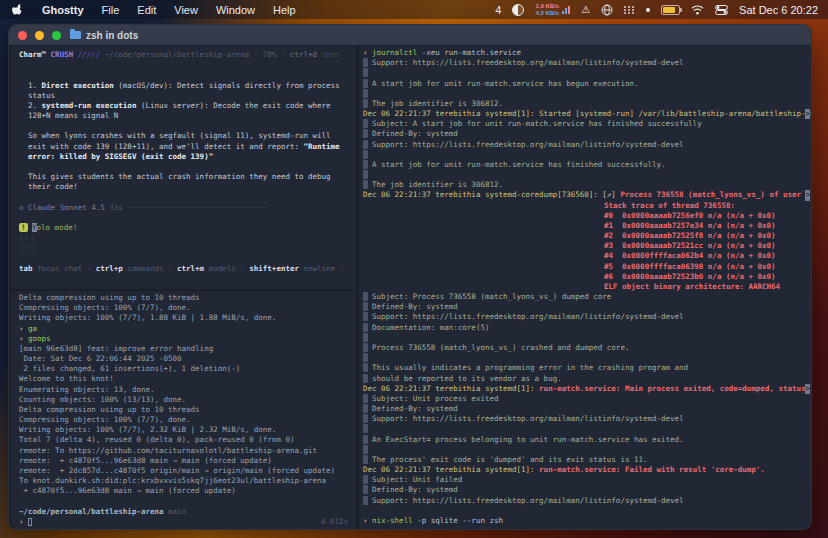  What do you see at coordinates (188, 349) in the screenshot?
I see `terminal-line: [main 96e63d8] feat: improve error handl…` at bounding box center [188, 349].